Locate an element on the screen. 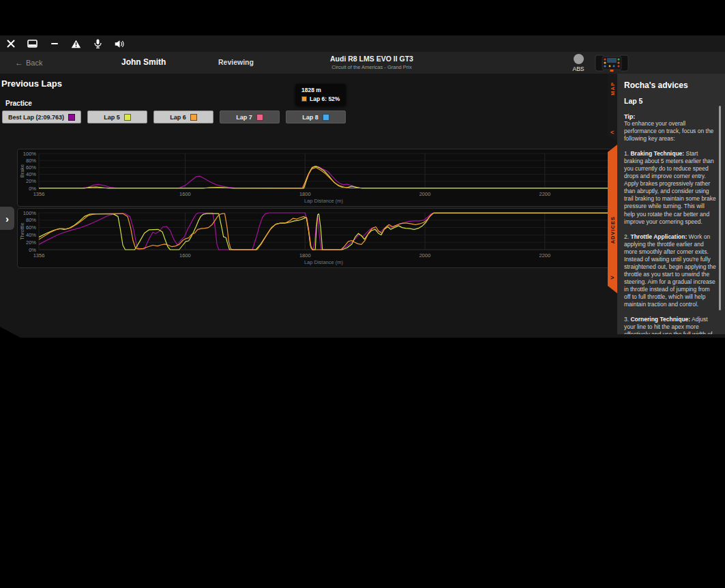 The width and height of the screenshot is (725, 588). lap-button: Best Lap (2:09.763) is located at coordinates (42, 117).